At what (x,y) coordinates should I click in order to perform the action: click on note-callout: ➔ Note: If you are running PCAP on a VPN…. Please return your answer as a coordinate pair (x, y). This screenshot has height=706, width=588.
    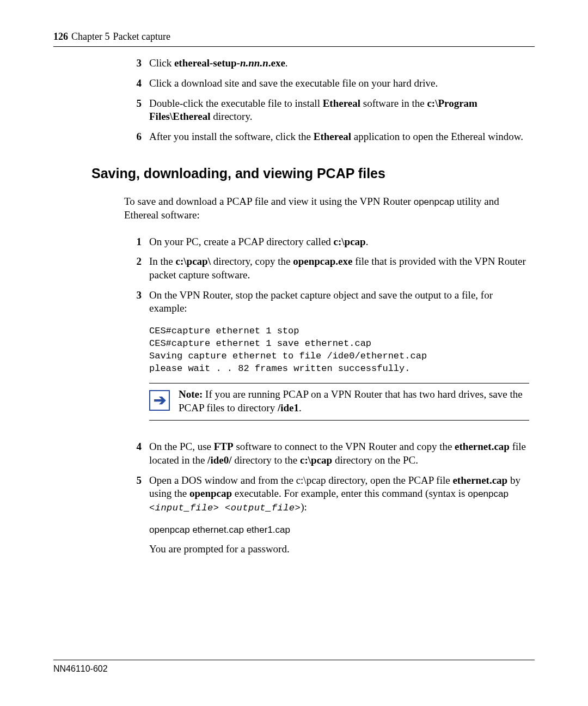
    Looking at the image, I should click on (339, 402).